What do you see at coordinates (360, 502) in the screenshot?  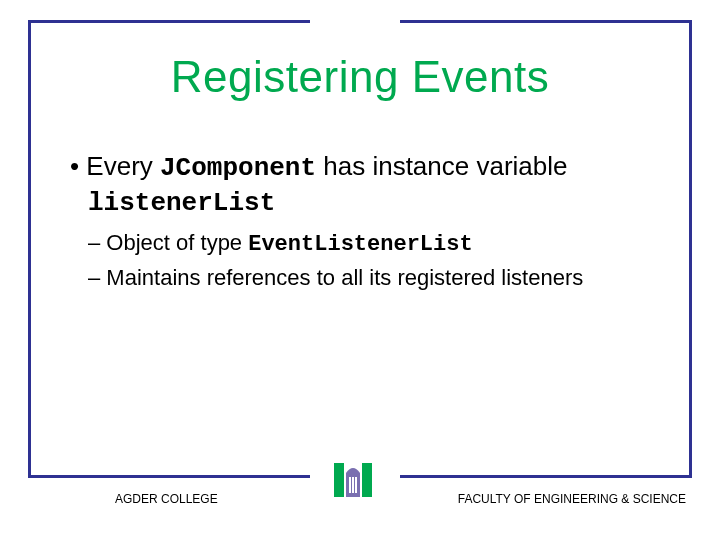 I see `slide-footer: AGDER COLLEGE FACULTY OF ENGINEERING & S…` at bounding box center [360, 502].